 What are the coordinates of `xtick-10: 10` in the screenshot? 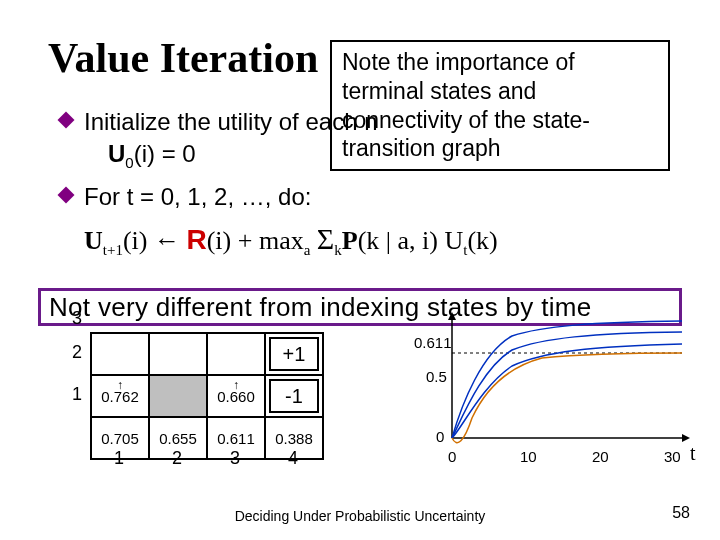 It's located at (528, 456).